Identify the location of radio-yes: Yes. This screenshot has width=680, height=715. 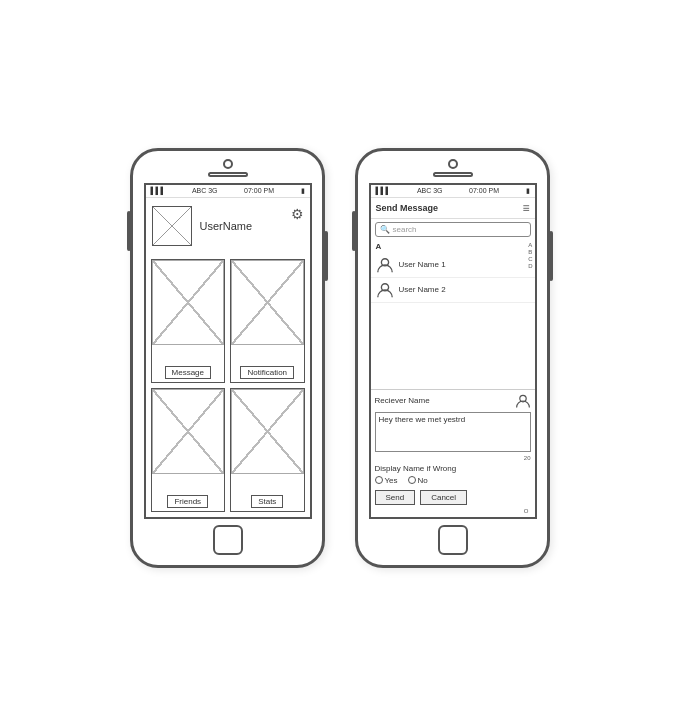
(386, 480).